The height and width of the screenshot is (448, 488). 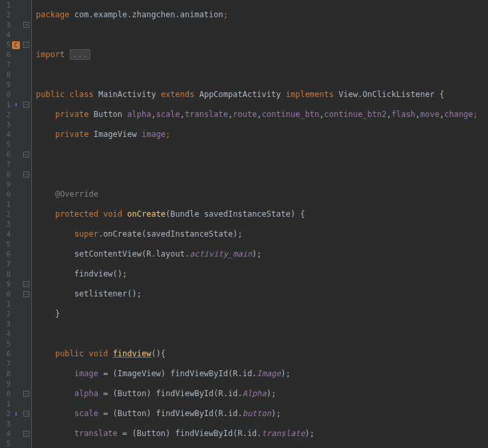 I want to click on editor-gutter: 1234567890123456789012345678901234567890…, so click(x=16, y=224).